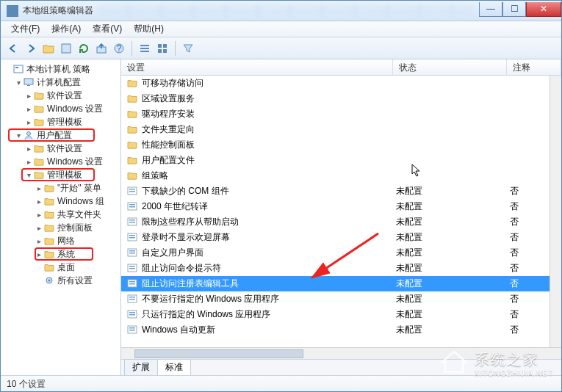 This screenshot has height=392, width=562. I want to click on list-row: 阻止访问命令提示符未配置否, so click(341, 269).